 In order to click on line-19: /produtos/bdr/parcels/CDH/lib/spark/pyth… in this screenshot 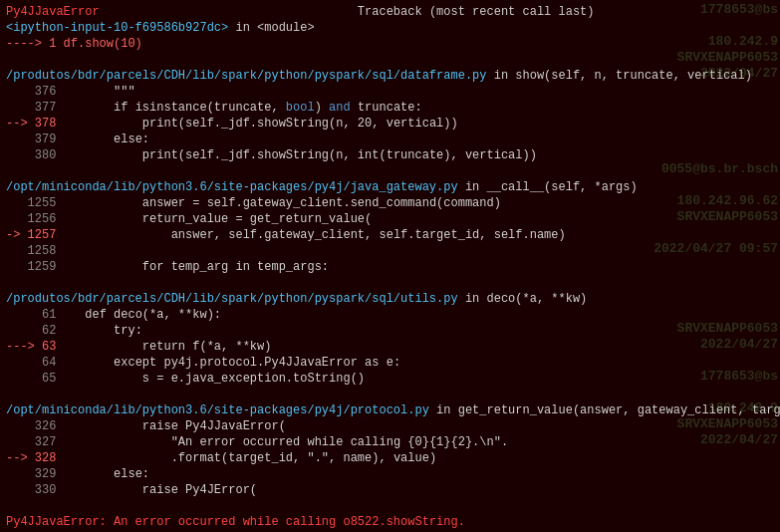, I will do `click(390, 299)`.